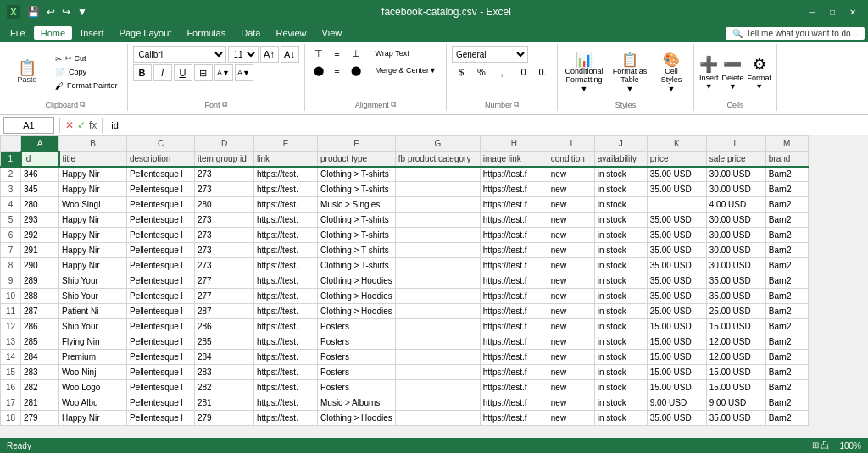  What do you see at coordinates (82, 12) in the screenshot?
I see `qat-dropdown: ▼` at bounding box center [82, 12].